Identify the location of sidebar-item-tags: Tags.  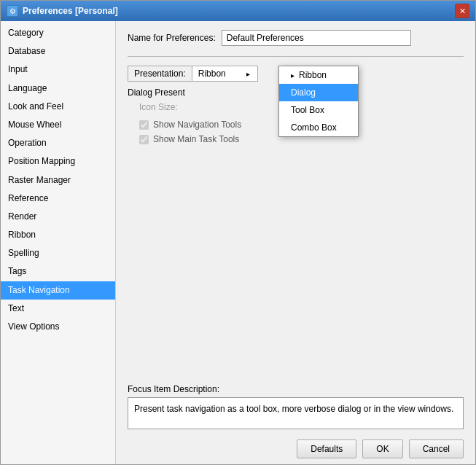
(58, 271).